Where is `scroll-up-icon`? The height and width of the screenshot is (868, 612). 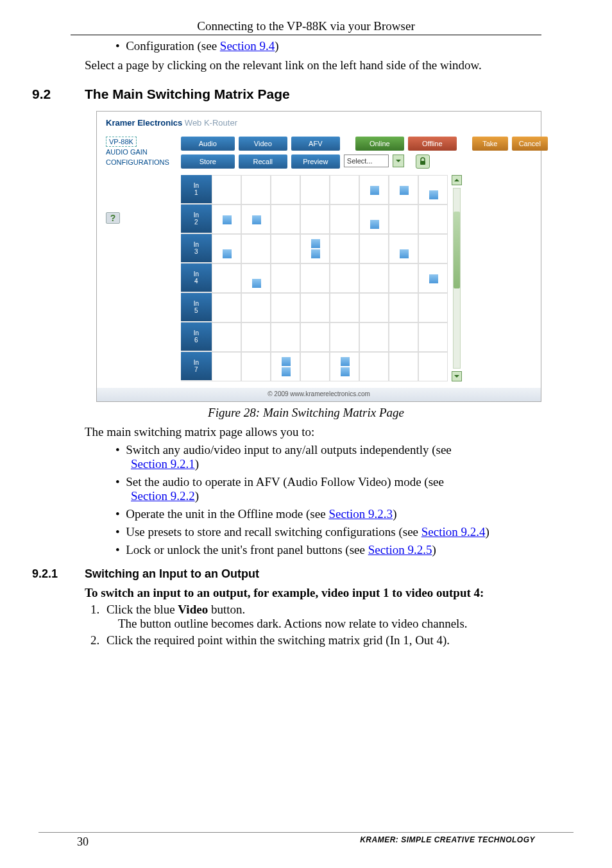
scroll-up-icon is located at coordinates (457, 180).